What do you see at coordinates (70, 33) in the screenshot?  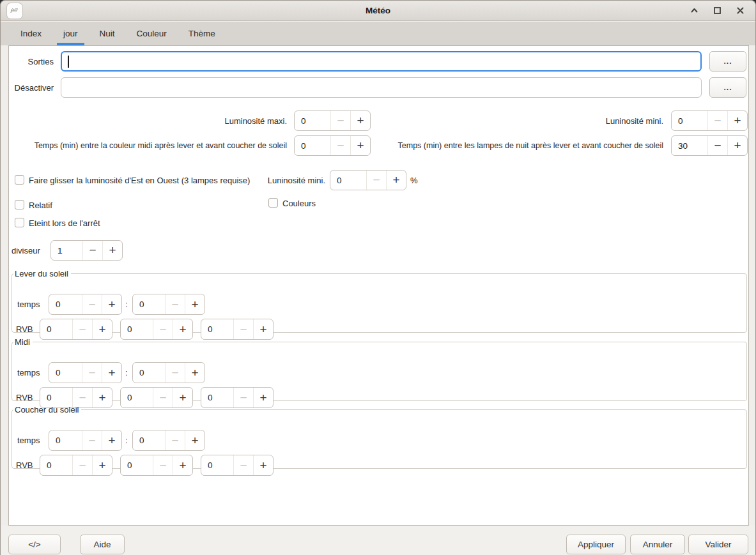 I see `tab-jour: jour` at bounding box center [70, 33].